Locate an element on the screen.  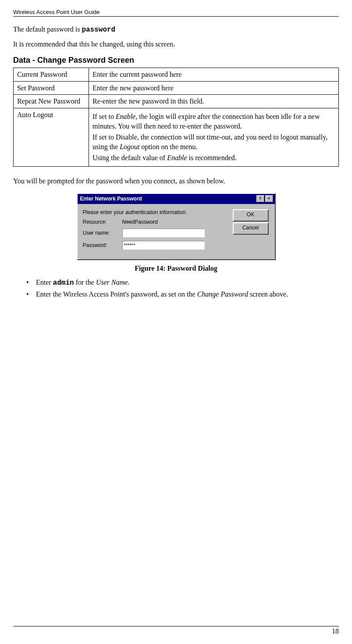
text: Enter is located at coordinates (45, 283).